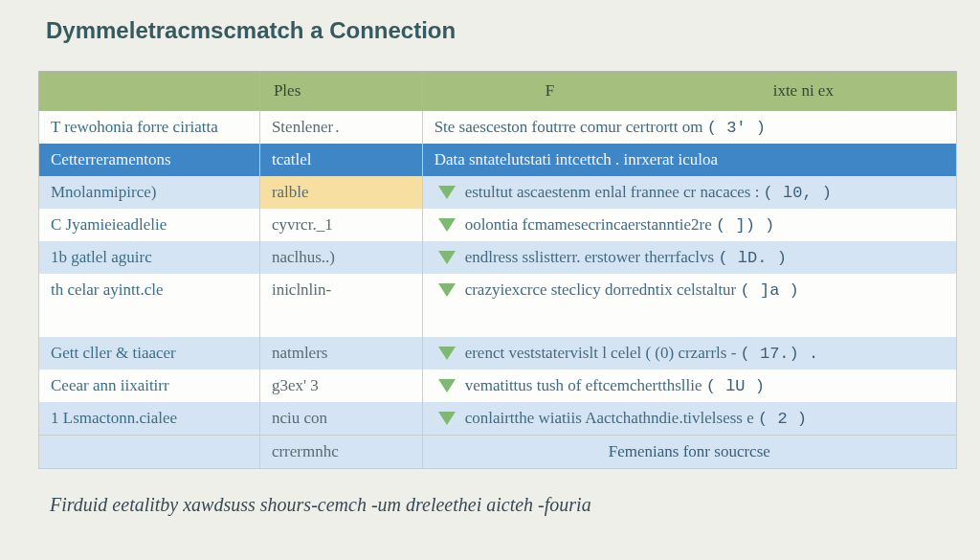 This screenshot has height=560, width=980. Describe the element at coordinates (689, 225) in the screenshot. I see `cell-desc: oolontia fcmamesecrincaerstanntie2re ( ]…` at that location.